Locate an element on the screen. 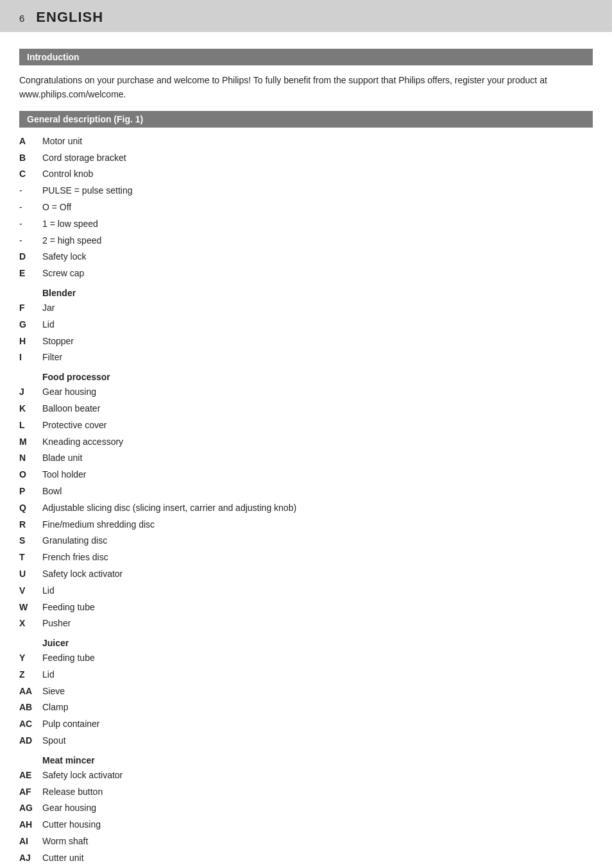 The height and width of the screenshot is (868, 612). list-item: TFrench fries disc is located at coordinates (306, 558).